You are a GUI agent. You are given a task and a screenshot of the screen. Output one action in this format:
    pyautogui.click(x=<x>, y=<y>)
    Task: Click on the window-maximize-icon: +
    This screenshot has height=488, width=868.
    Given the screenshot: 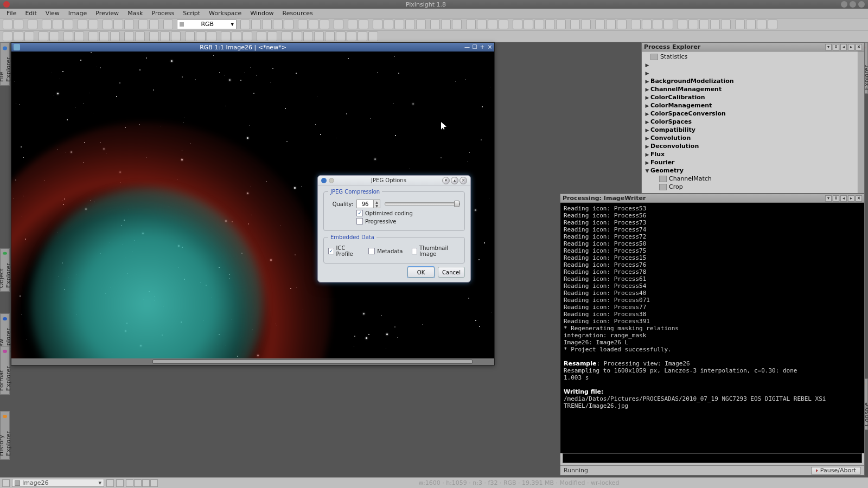 What is the action you would take?
    pyautogui.click(x=482, y=47)
    